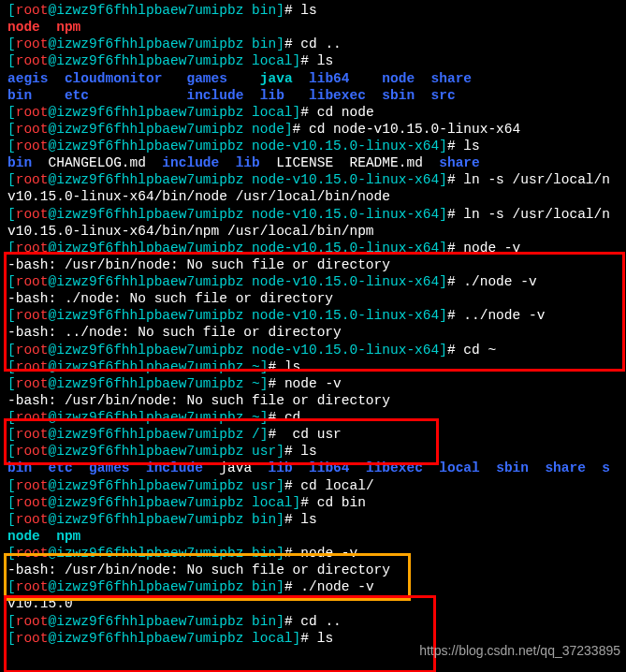 The image size is (626, 672). Describe the element at coordinates (316, 299) in the screenshot. I see `terminal-output-line: -bash: ./node: No such file or directory` at that location.